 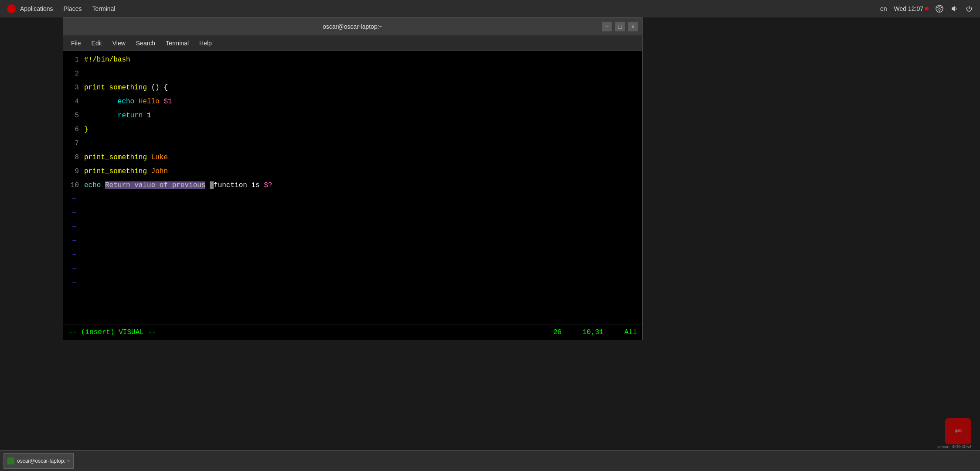 I want to click on code-line-5: 5 return 1, so click(x=353, y=117).